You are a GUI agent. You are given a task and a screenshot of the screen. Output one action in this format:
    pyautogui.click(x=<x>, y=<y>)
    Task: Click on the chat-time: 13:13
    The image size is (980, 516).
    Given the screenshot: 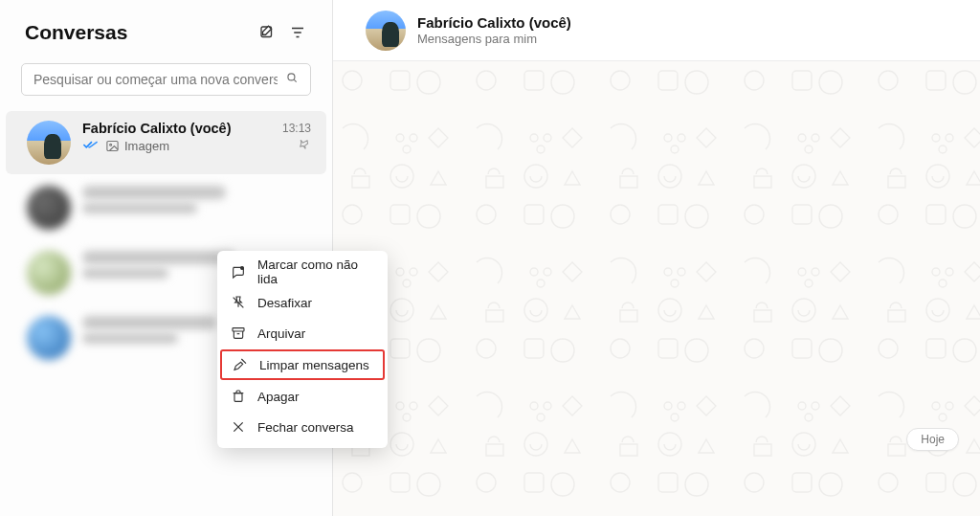 What is the action you would take?
    pyautogui.click(x=297, y=128)
    